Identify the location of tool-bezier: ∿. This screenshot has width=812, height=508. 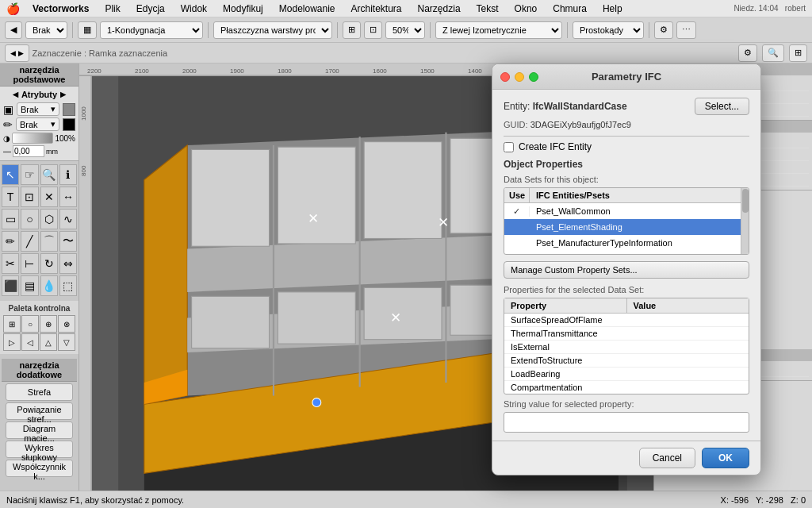
(68, 219).